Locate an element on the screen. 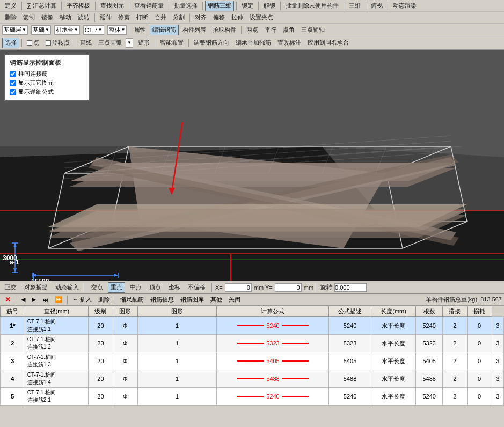 The height and width of the screenshot is (427, 504). type-dropdown: 桩承台 ▼ is located at coordinates (67, 30).